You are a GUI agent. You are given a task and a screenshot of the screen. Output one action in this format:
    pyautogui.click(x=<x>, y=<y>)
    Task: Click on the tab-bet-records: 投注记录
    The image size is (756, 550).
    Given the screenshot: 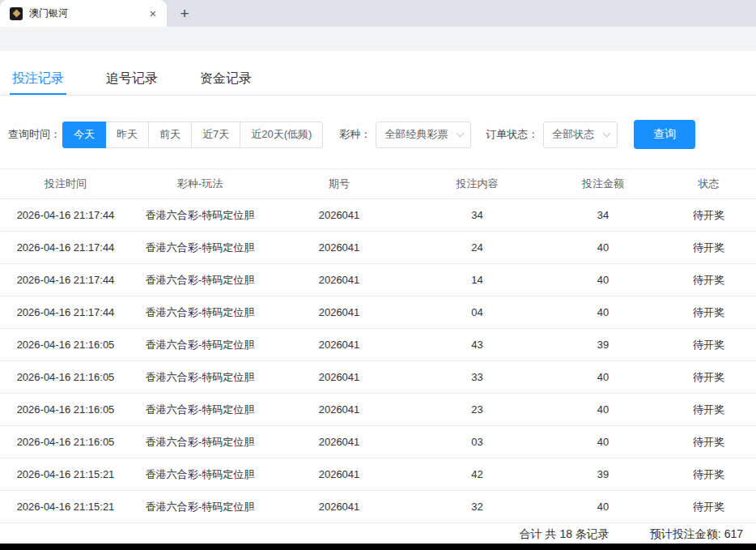 What is the action you would take?
    pyautogui.click(x=38, y=79)
    